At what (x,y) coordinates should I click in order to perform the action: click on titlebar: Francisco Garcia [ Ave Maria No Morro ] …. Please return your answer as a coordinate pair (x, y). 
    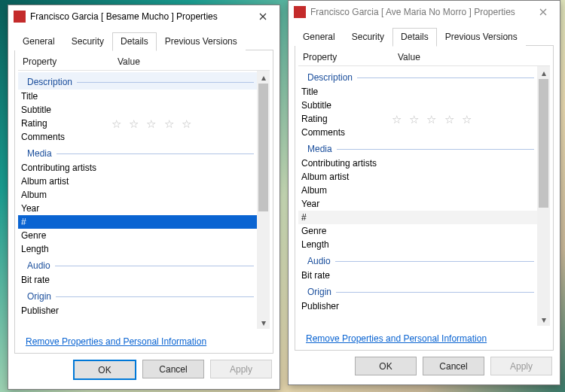
    Looking at the image, I should click on (424, 12).